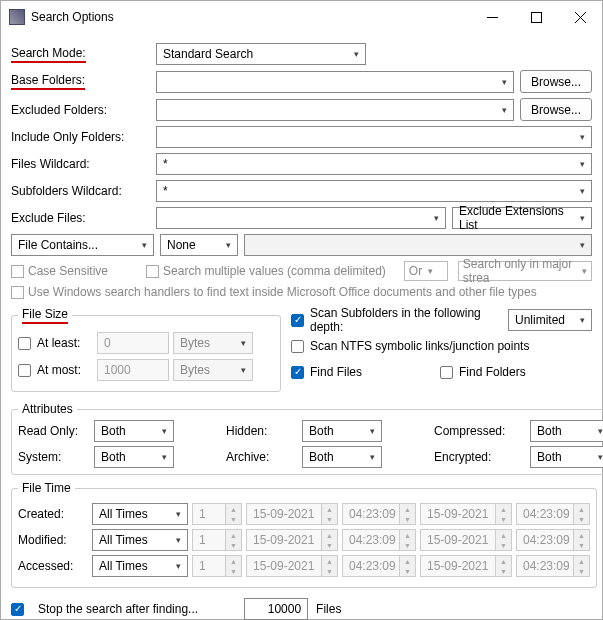 This screenshot has height=620, width=603. Describe the element at coordinates (18, 272) in the screenshot. I see `case-sensitive-checkbox` at that location.